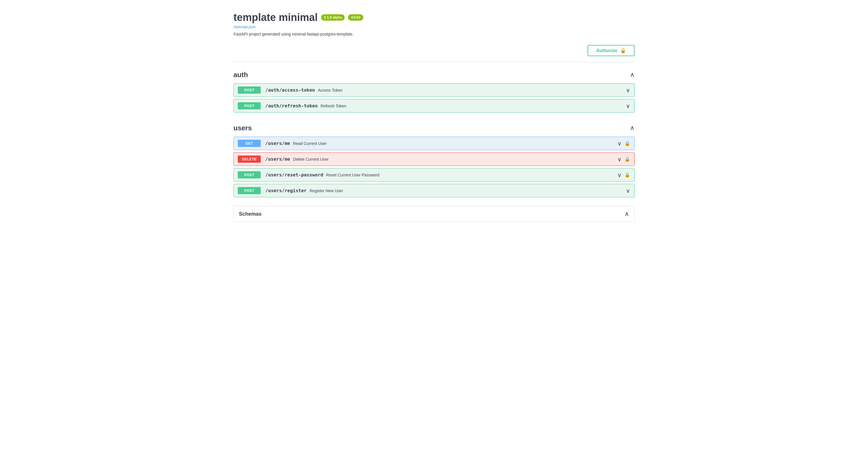 Image resolution: width=868 pixels, height=468 pixels. What do you see at coordinates (241, 75) in the screenshot?
I see `section-auth-title: auth` at bounding box center [241, 75].